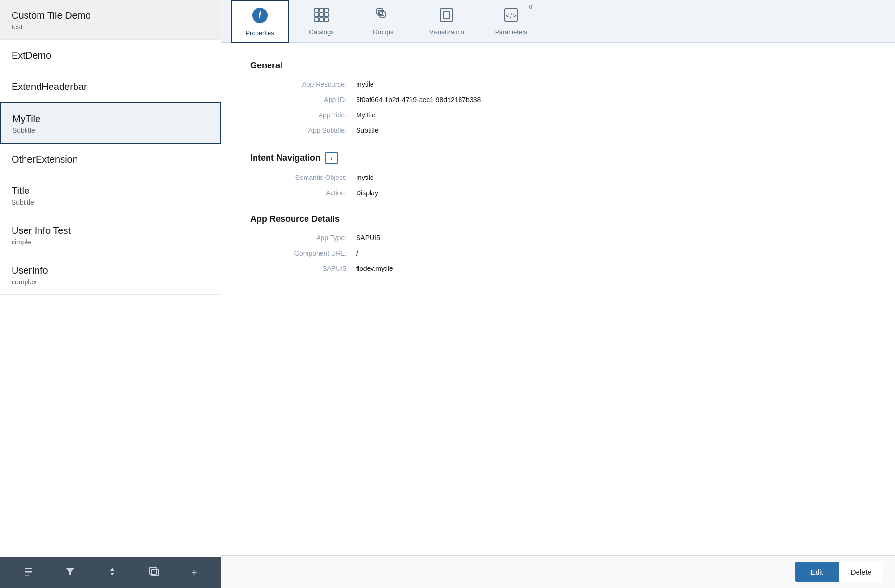  What do you see at coordinates (303, 84) in the screenshot?
I see `field-label: App Resource:` at bounding box center [303, 84].